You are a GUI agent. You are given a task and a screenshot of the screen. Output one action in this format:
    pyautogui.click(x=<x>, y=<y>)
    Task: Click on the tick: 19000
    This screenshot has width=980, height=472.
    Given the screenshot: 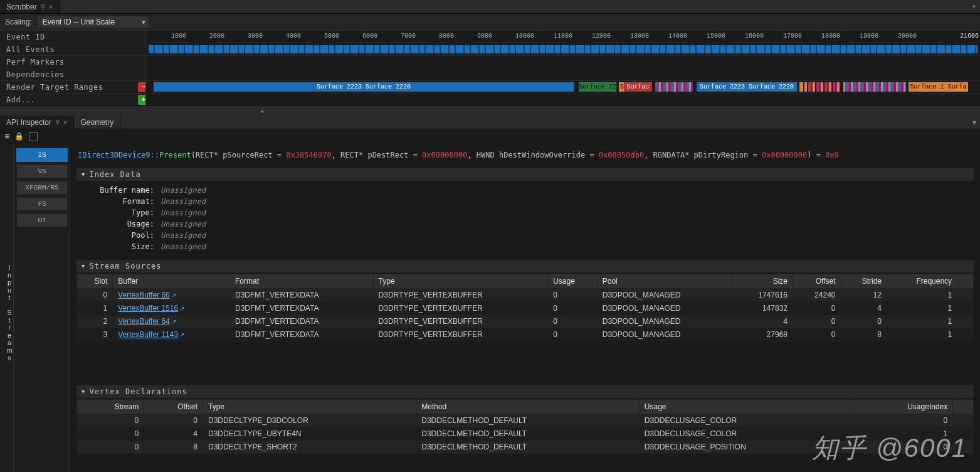 What is the action you would take?
    pyautogui.click(x=869, y=36)
    